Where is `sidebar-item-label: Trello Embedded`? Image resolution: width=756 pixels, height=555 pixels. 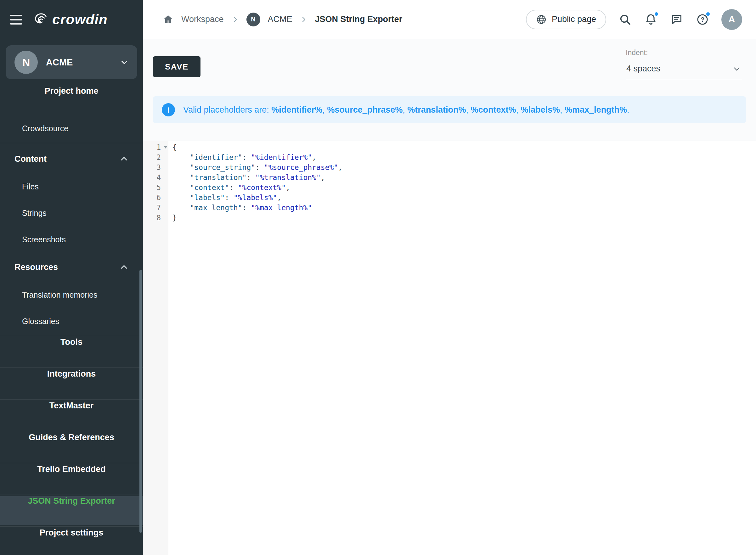 sidebar-item-label: Trello Embedded is located at coordinates (72, 469).